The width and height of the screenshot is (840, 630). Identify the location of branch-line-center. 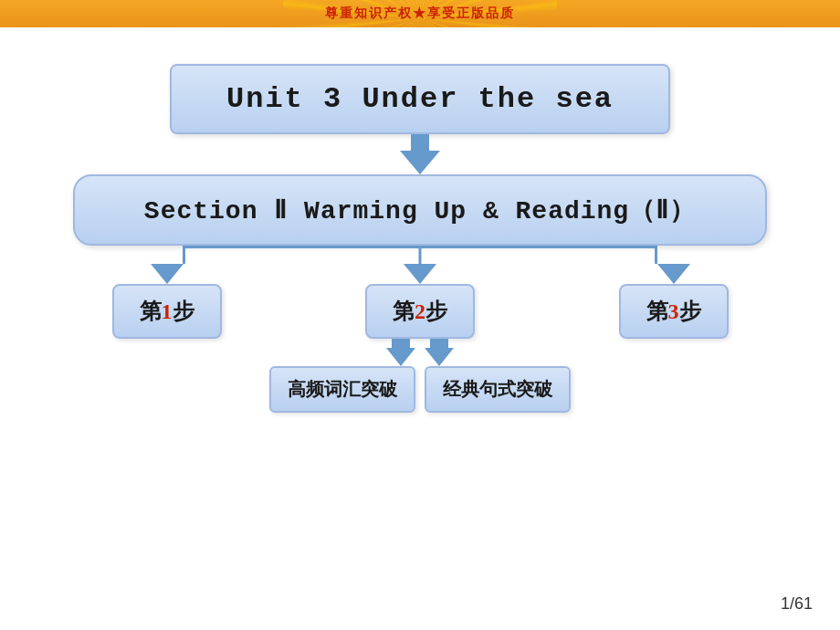
(420, 255).